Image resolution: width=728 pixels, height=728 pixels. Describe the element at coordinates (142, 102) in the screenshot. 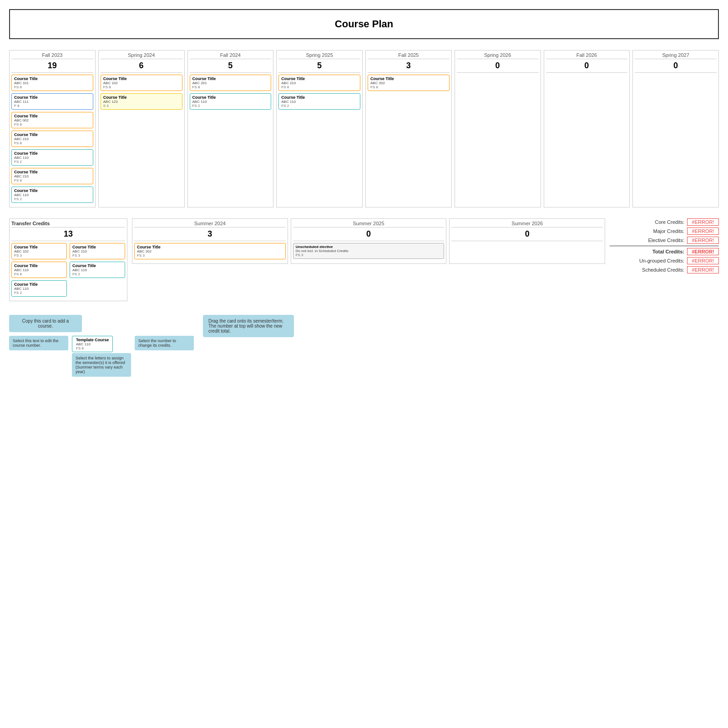

I see `course-code: ABC 123` at that location.